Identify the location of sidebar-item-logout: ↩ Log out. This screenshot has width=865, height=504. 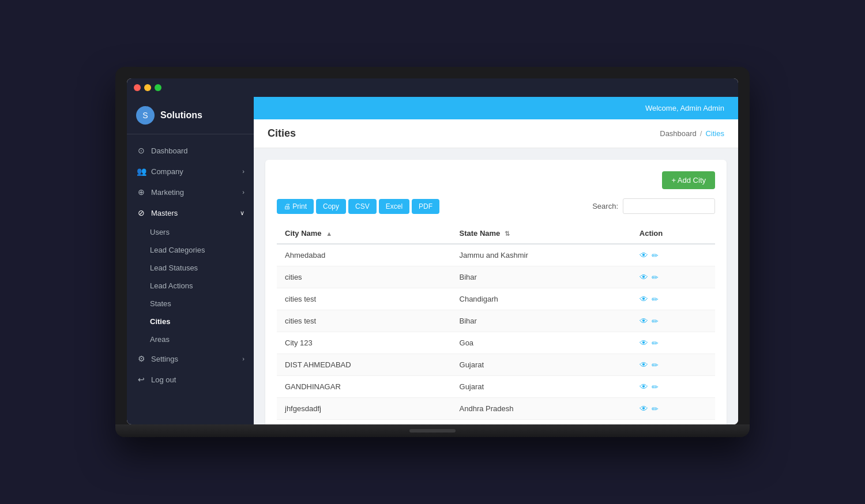
(190, 379).